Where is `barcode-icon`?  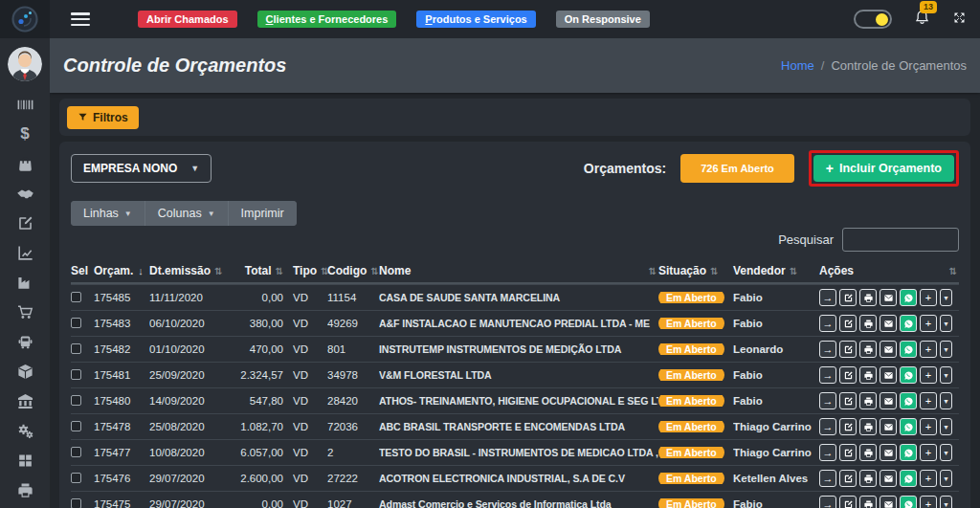
barcode-icon is located at coordinates (25, 104).